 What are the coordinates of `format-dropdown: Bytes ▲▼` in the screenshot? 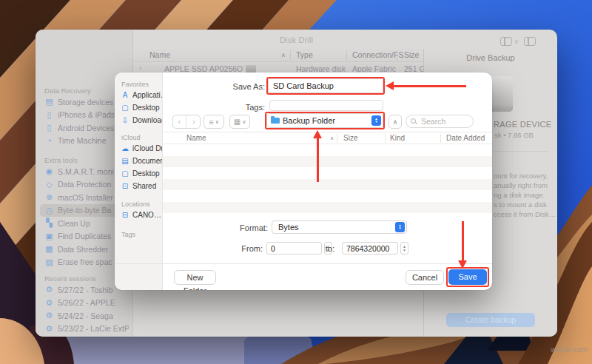 It's located at (339, 227).